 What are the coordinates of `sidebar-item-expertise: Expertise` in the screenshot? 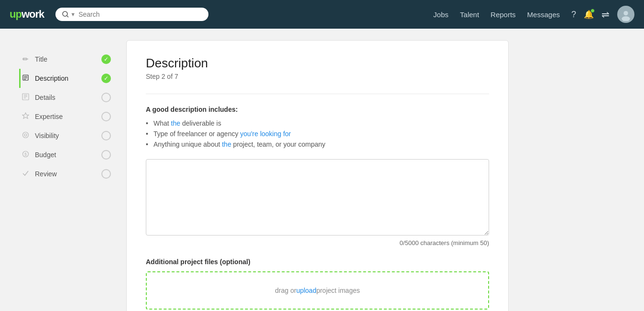 It's located at (67, 117).